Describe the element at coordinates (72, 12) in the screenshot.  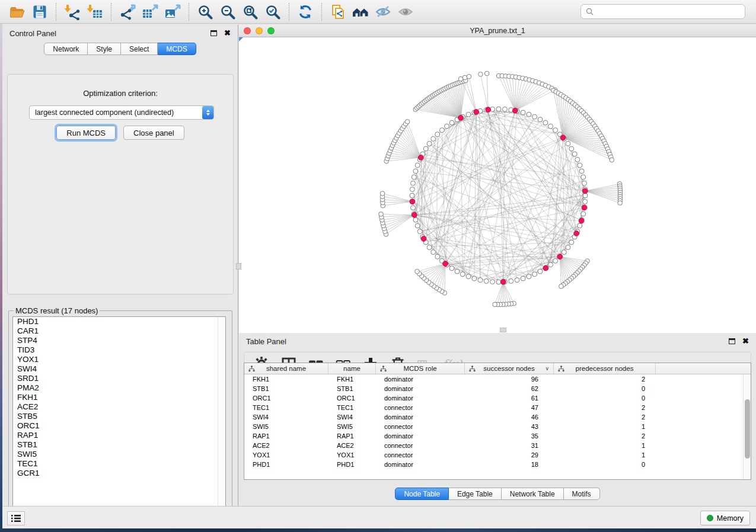
I see `import-network-button` at that location.